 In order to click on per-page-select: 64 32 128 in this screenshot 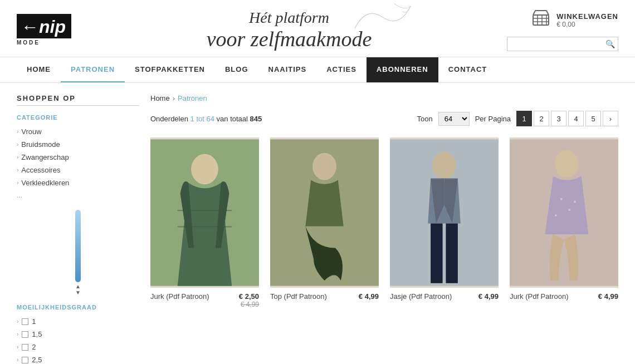, I will do `click(454, 119)`.